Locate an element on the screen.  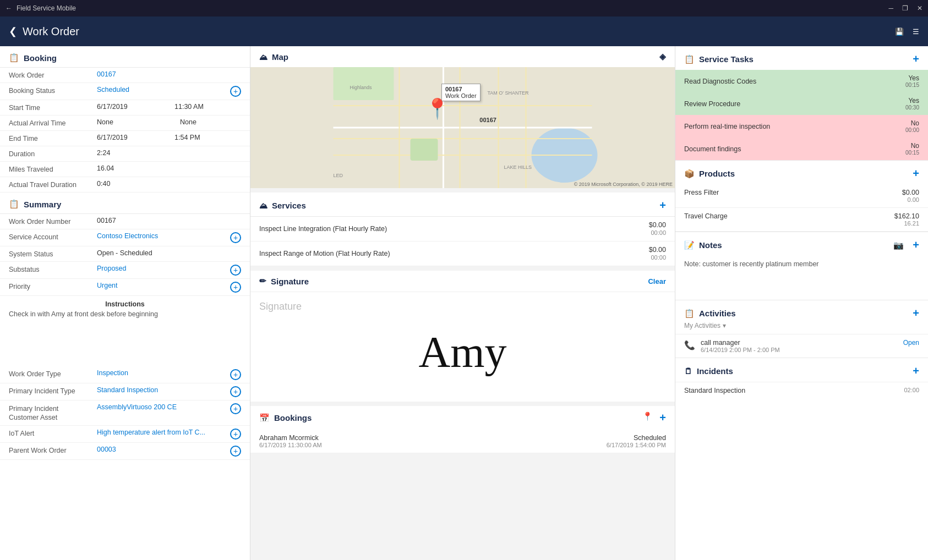
bookings-add-button: + is located at coordinates (663, 418).